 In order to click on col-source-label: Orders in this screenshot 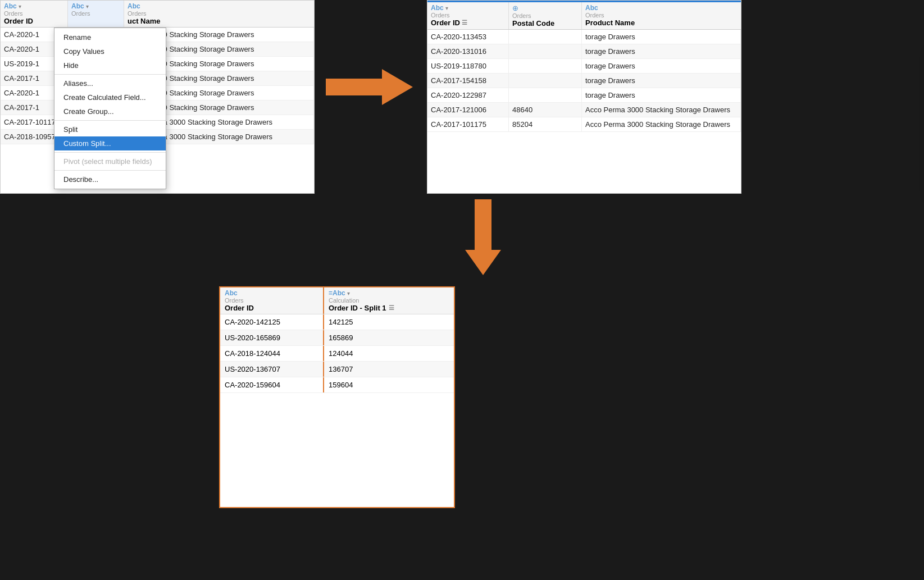, I will do `click(34, 13)`.